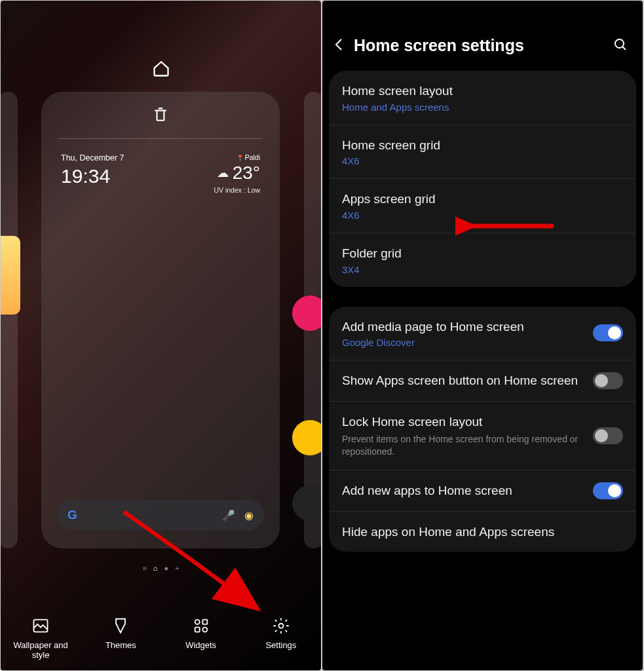 This screenshot has height=671, width=644. What do you see at coordinates (121, 645) in the screenshot?
I see `tab-label: Themes` at bounding box center [121, 645].